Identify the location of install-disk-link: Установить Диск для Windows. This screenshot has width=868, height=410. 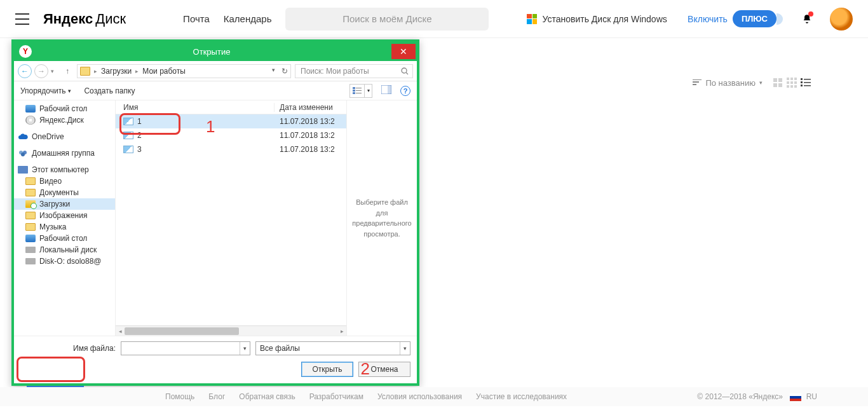
(597, 19).